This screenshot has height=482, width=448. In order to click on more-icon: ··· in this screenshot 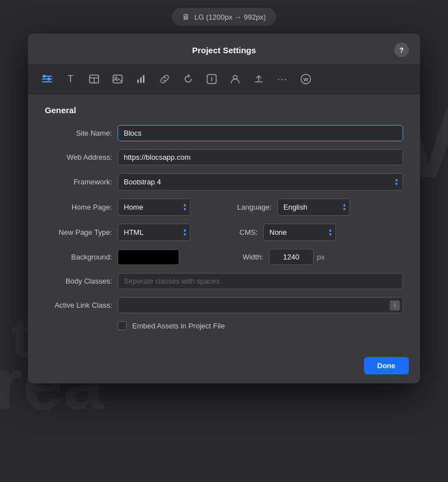, I will do `click(282, 80)`.